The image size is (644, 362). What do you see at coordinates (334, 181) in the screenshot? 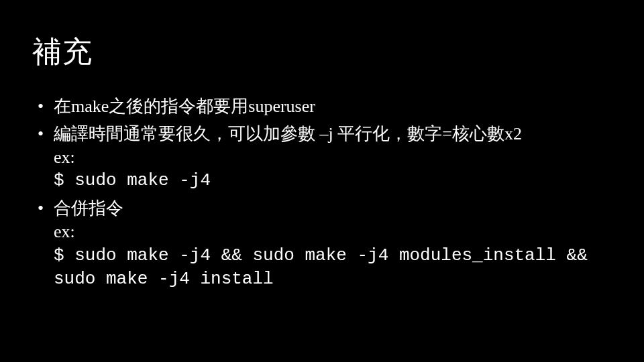
I see `code-line: $ sudo make -j4` at bounding box center [334, 181].